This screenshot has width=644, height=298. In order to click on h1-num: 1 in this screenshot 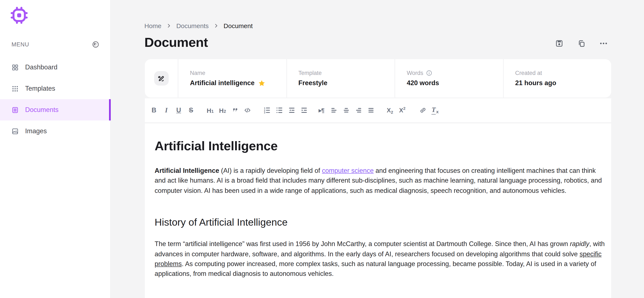, I will do `click(212, 111)`.